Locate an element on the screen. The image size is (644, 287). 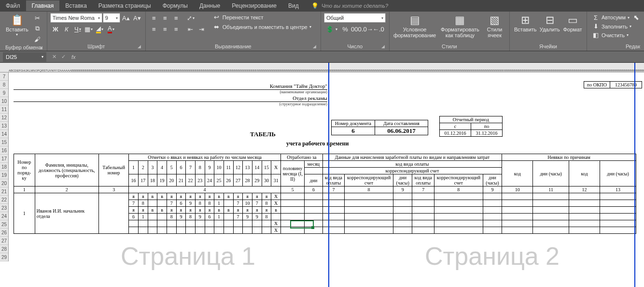
merge-label: Объединить и поместить в центре is located at coordinates (265, 27).